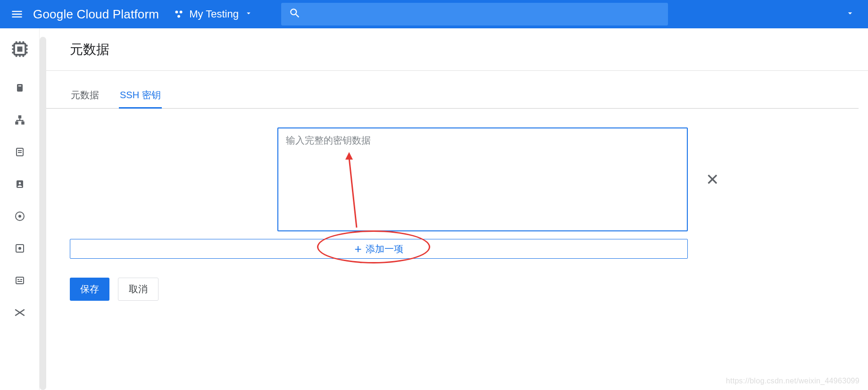  Describe the element at coordinates (20, 313) in the screenshot. I see `sidebar-item-8-icon` at that location.